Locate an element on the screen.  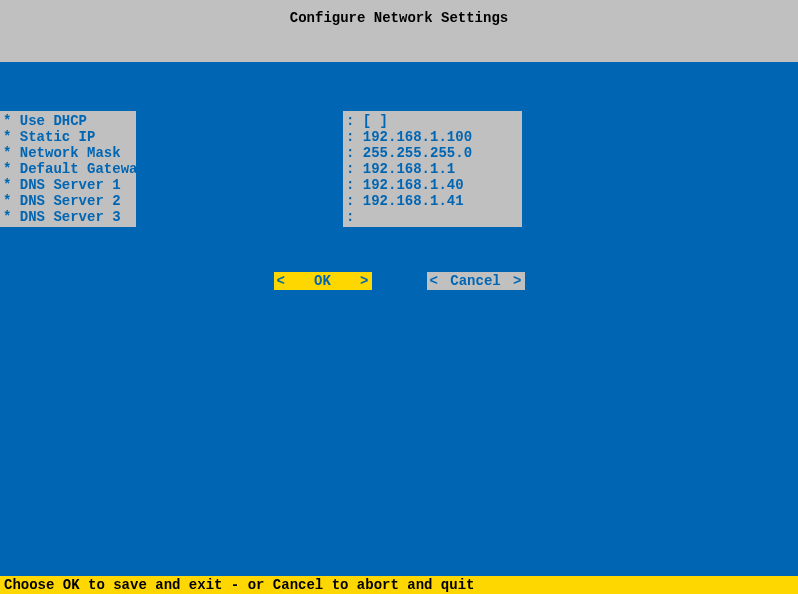
value-network-mask: : 255.255.255.0 is located at coordinates (432, 153).